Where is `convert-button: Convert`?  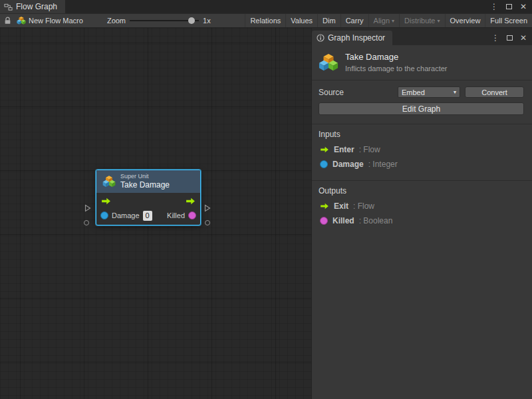
convert-button: Convert is located at coordinates (495, 92).